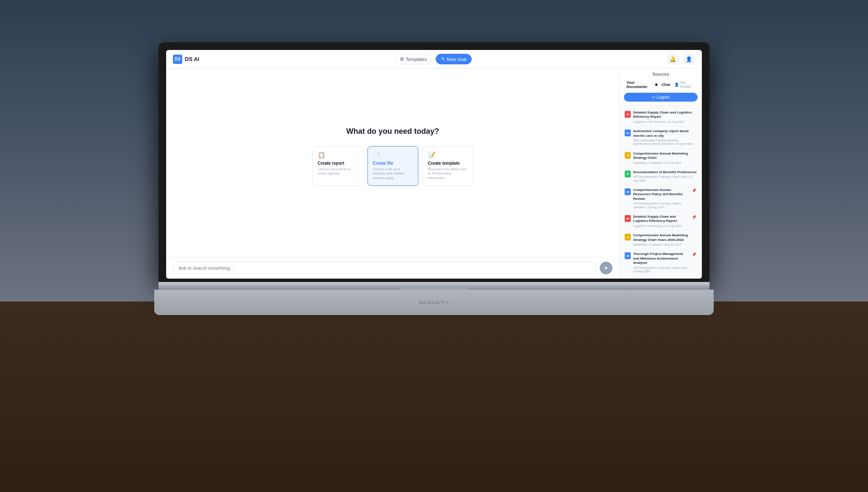 The height and width of the screenshot is (492, 868). What do you see at coordinates (434, 288) in the screenshot?
I see `laptop-notch` at bounding box center [434, 288].